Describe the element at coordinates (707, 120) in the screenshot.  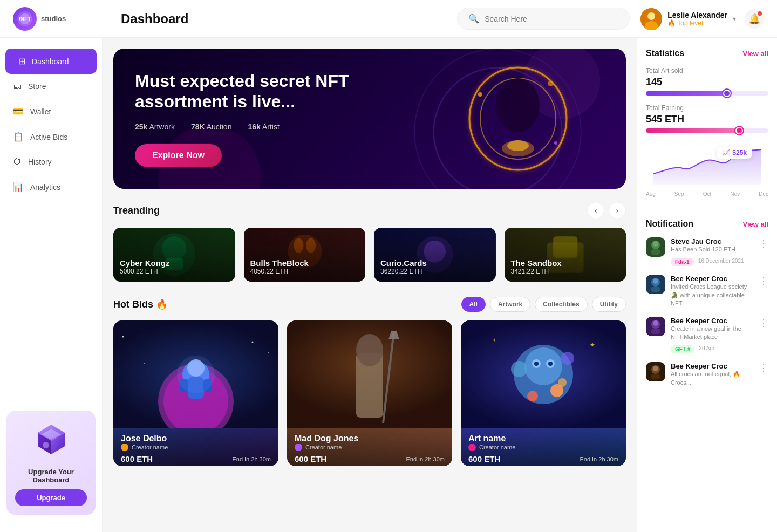
I see `stat-value: 545 ETH` at that location.